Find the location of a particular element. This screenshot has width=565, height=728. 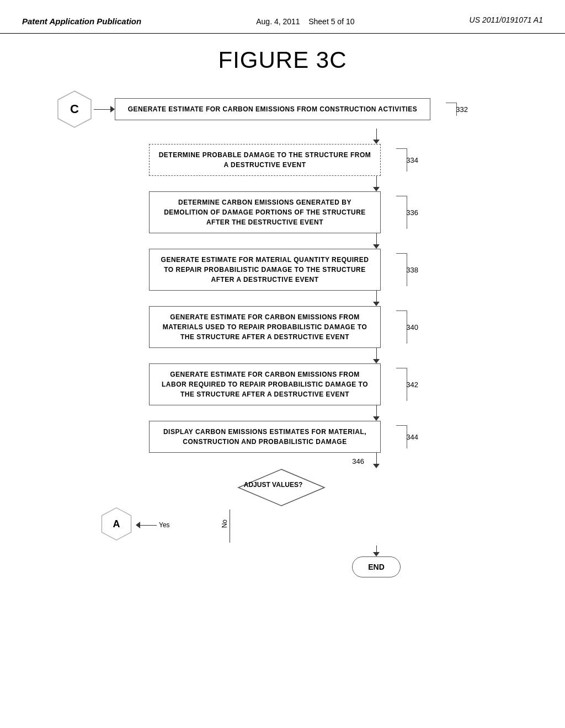

ref-332: 332 is located at coordinates (462, 109).